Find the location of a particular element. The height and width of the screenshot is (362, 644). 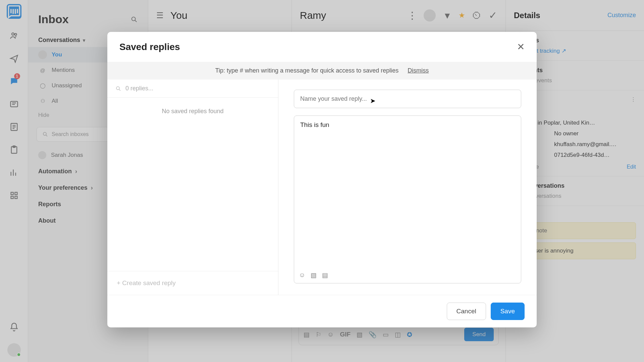

reply-name-input is located at coordinates (408, 99).